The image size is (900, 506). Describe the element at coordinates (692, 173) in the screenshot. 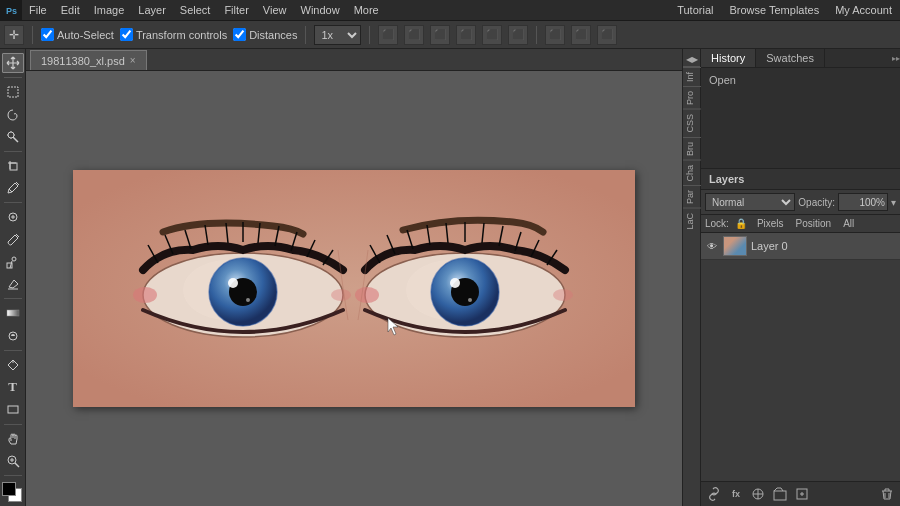

I see `mini-panel-channels: Cha` at that location.